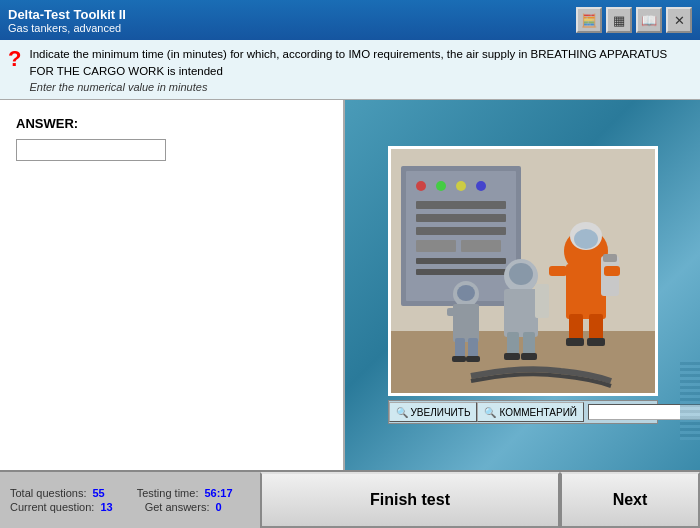  Describe the element at coordinates (98, 493) in the screenshot. I see `total-questions-value: 55` at that location.